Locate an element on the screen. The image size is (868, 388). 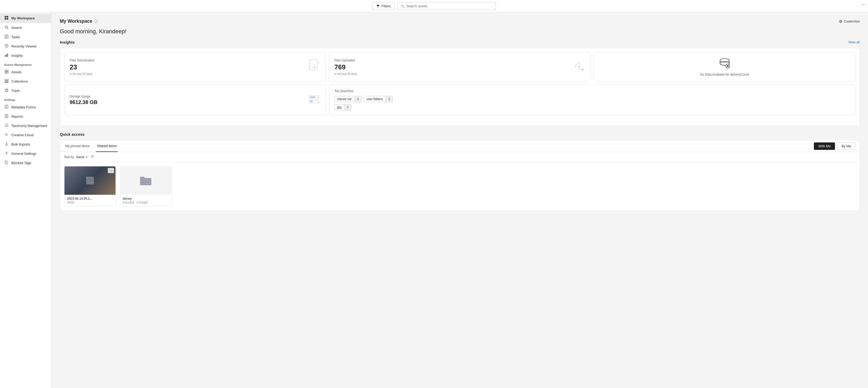
with-me-button: With Me is located at coordinates (824, 146).